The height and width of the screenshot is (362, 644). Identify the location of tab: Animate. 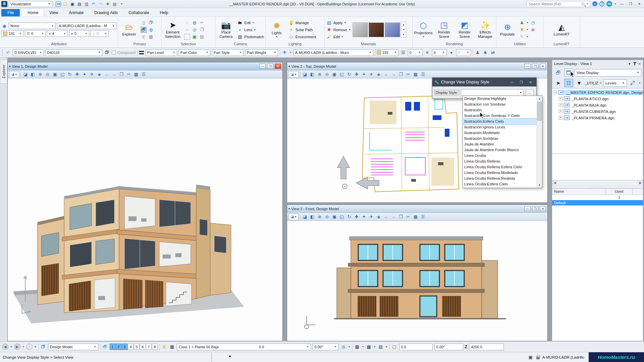
(76, 13).